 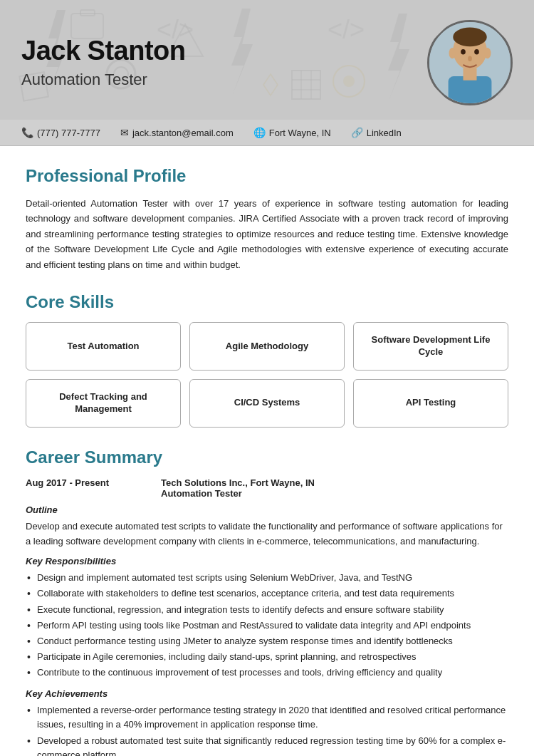 What do you see at coordinates (183, 133) in the screenshot?
I see `email-address: jack.stanton@email.com` at bounding box center [183, 133].